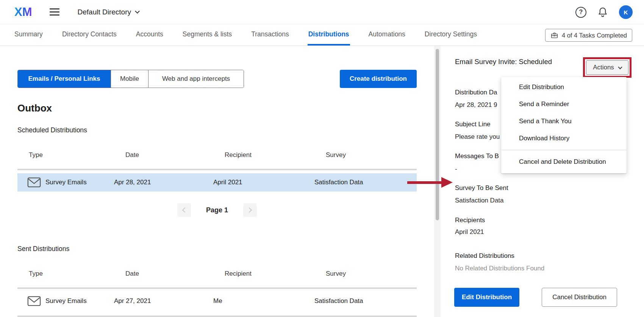 This screenshot has height=317, width=644. Describe the element at coordinates (581, 12) in the screenshot. I see `help-glyph: ?` at that location.